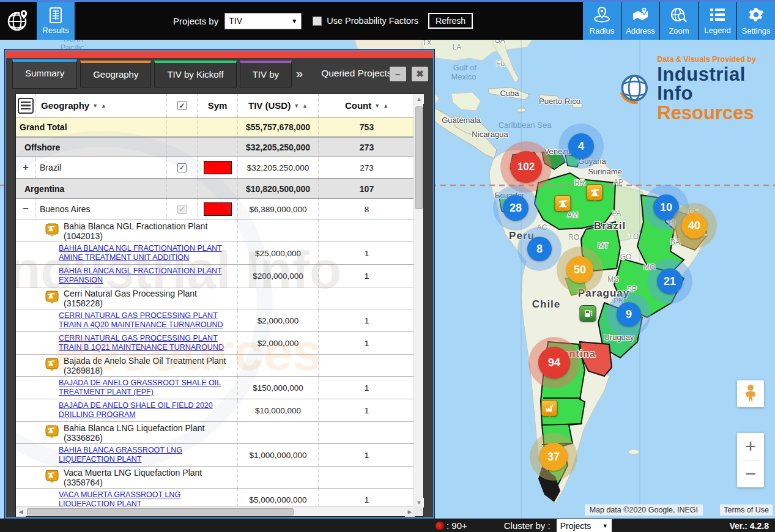  Describe the element at coordinates (215, 366) in the screenshot. I see `table-row-plant: Bajada de Anelo Shale Oil Treatment Plan…` at that location.